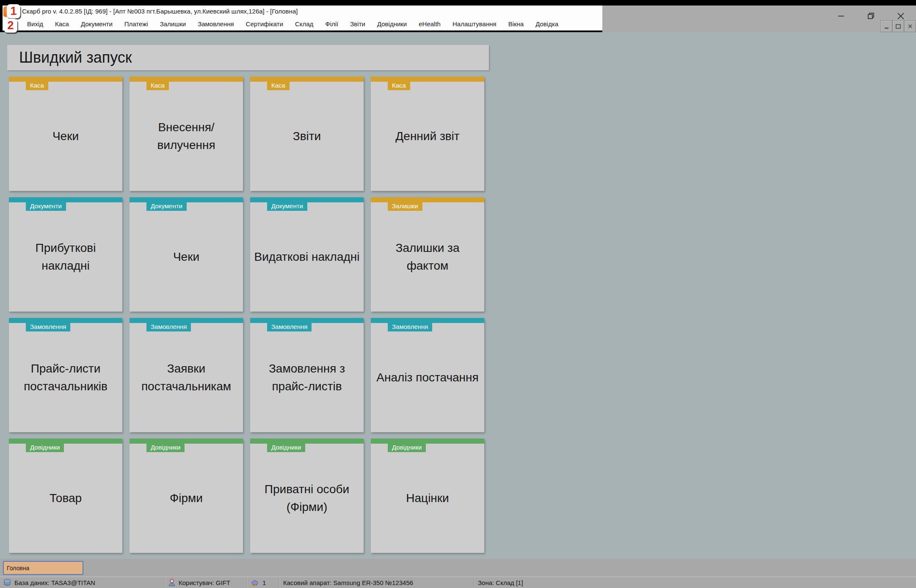 The height and width of the screenshot is (588, 916). What do you see at coordinates (255, 582) in the screenshot?
I see `cash-register-icon` at bounding box center [255, 582].